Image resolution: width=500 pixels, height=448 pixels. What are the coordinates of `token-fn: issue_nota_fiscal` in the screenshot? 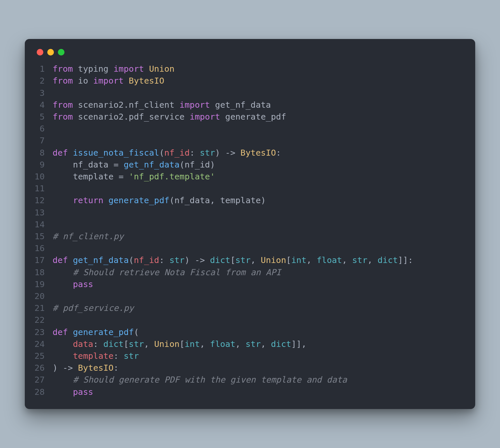 It's located at (116, 153).